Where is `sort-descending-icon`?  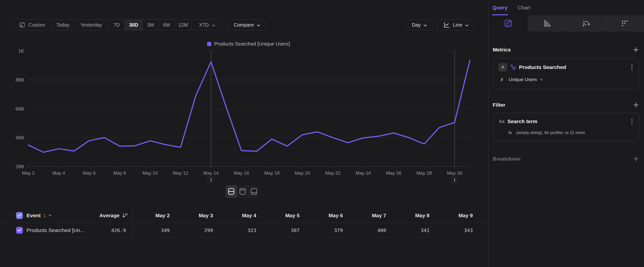
sort-descending-icon is located at coordinates (125, 215).